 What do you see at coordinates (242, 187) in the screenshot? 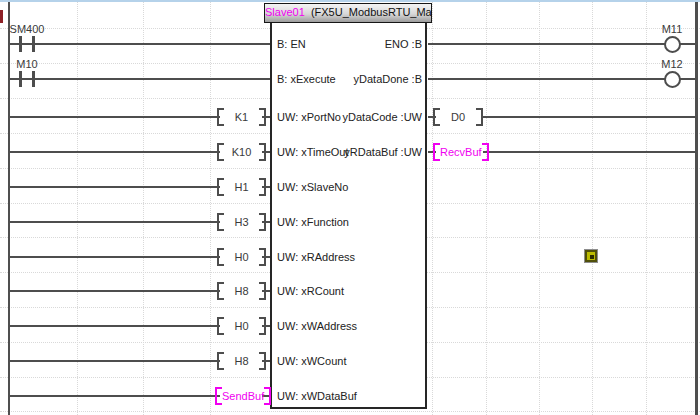
I see `input-arg-h1: H1` at bounding box center [242, 187].